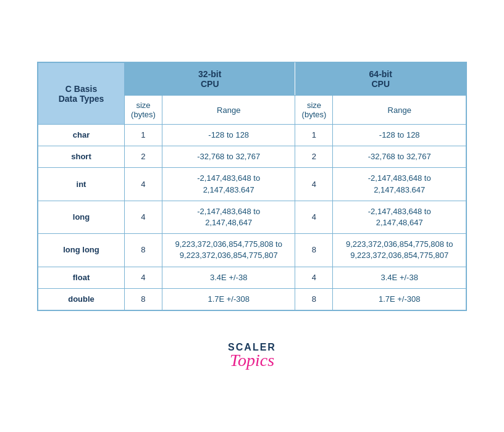 The width and height of the screenshot is (504, 432). What do you see at coordinates (82, 184) in the screenshot?
I see `cell-type: int` at bounding box center [82, 184].